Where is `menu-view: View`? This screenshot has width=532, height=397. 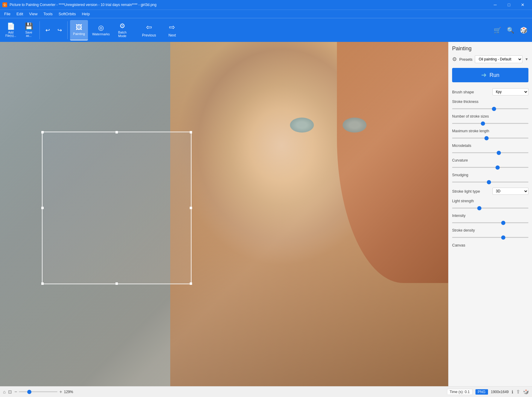 menu-view: View is located at coordinates (33, 14).